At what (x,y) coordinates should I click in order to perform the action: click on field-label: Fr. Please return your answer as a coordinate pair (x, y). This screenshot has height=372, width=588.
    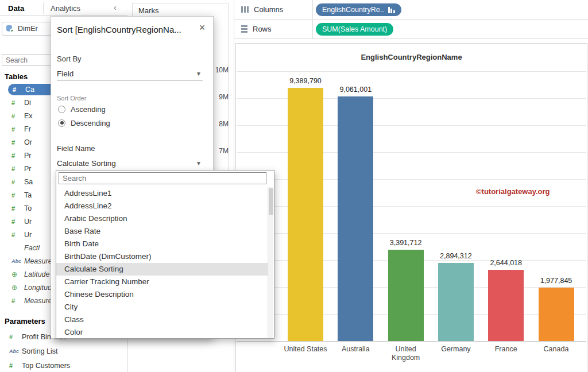
    Looking at the image, I should click on (28, 129).